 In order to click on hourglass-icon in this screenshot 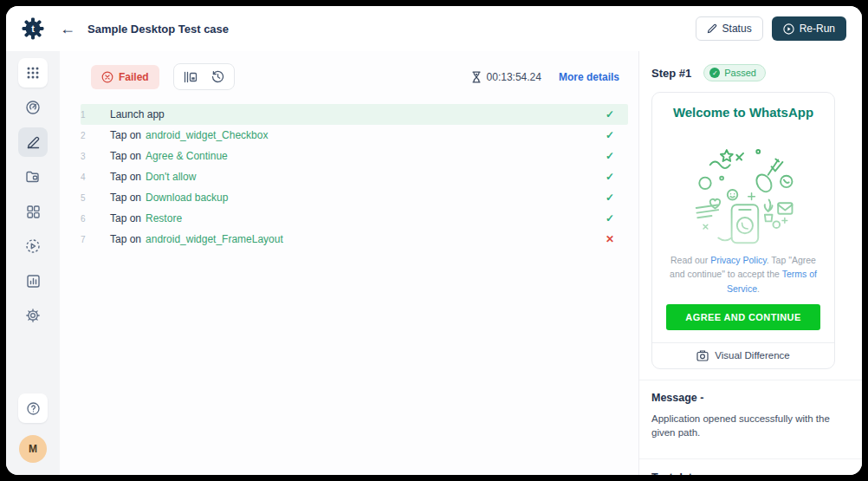, I will do `click(476, 77)`.